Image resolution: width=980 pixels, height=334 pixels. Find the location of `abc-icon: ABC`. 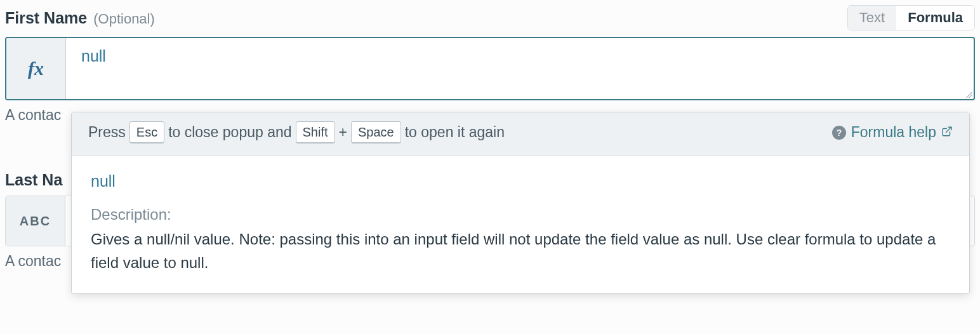

abc-icon: ABC is located at coordinates (36, 221).